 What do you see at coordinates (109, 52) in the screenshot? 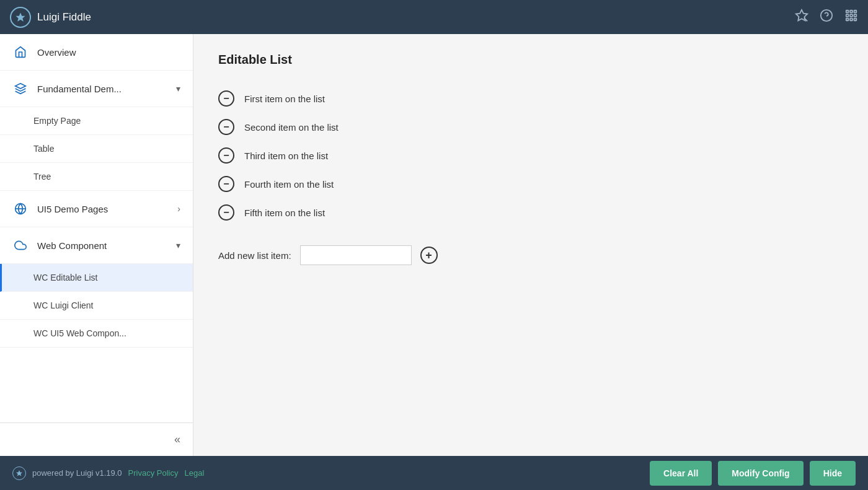
I see `sidebar-overview-label: Overview` at bounding box center [109, 52].